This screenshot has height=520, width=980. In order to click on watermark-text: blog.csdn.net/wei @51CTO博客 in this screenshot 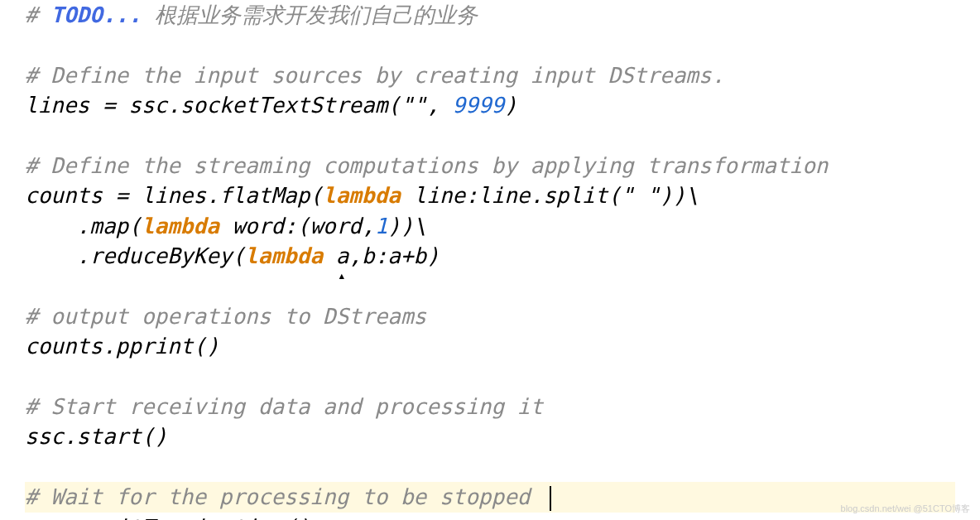, I will do `click(906, 508)`.